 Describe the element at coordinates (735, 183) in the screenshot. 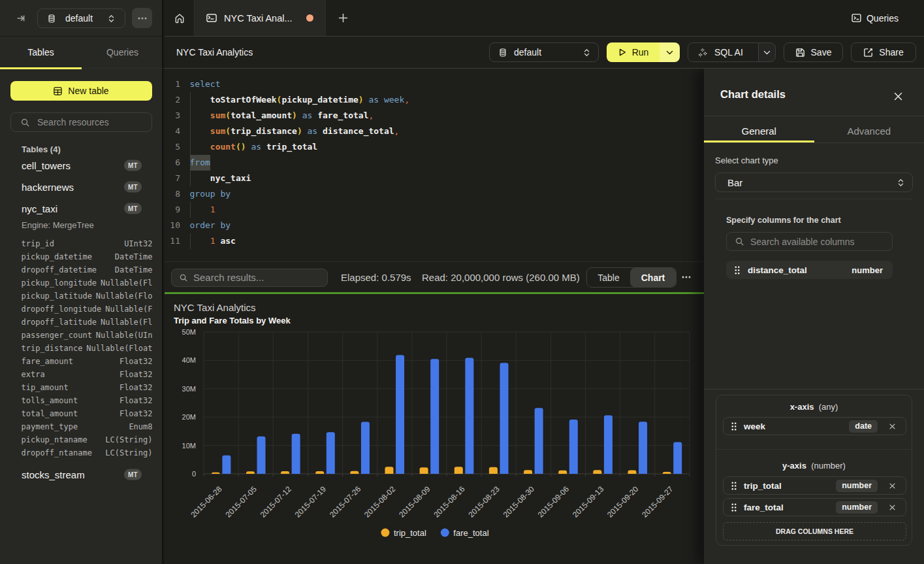

I see `chart-type-value: Bar` at that location.